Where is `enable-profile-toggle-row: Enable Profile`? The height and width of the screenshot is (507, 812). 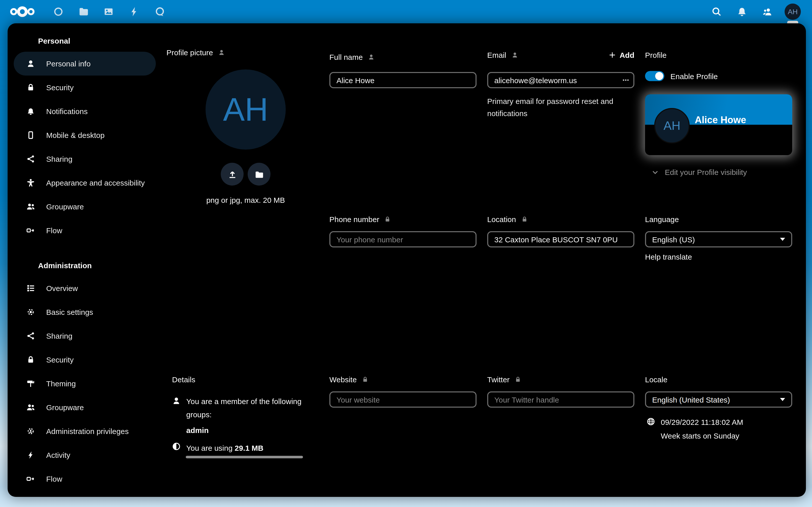 enable-profile-toggle-row: Enable Profile is located at coordinates (681, 76).